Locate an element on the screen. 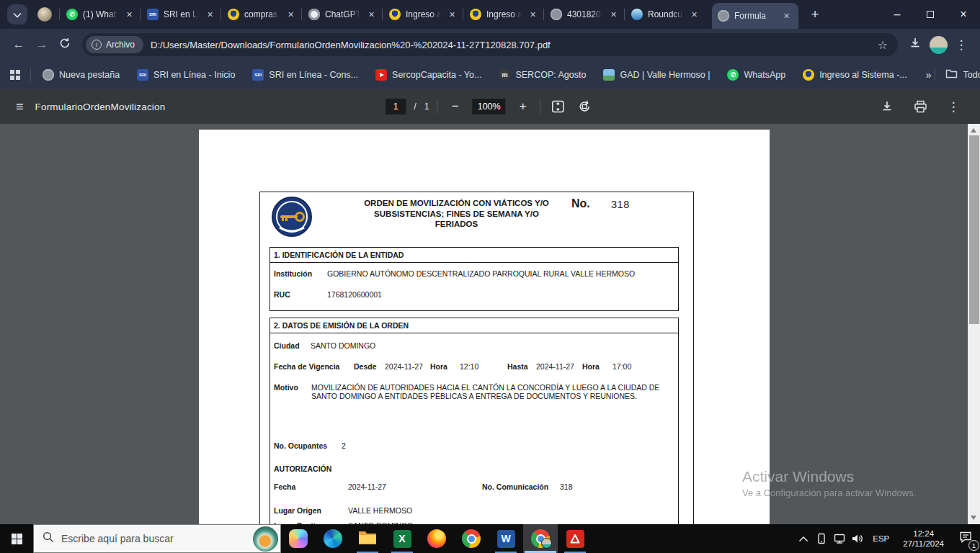 The width and height of the screenshot is (980, 553). zoom-level-input: 100% is located at coordinates (489, 107).